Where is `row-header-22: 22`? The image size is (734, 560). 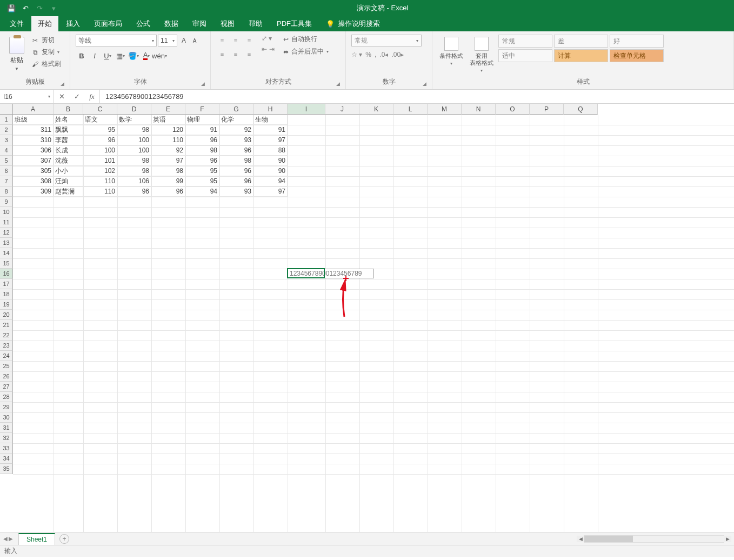
row-header-22: 22 is located at coordinates (6, 335).